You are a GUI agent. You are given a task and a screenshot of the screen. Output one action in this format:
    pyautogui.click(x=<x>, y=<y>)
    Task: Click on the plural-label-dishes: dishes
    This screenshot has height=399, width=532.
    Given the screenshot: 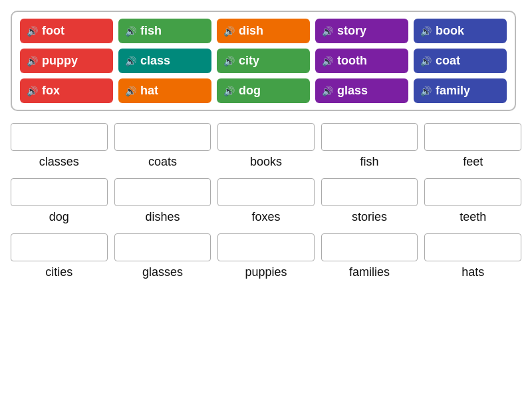 What is the action you would take?
    pyautogui.click(x=163, y=217)
    